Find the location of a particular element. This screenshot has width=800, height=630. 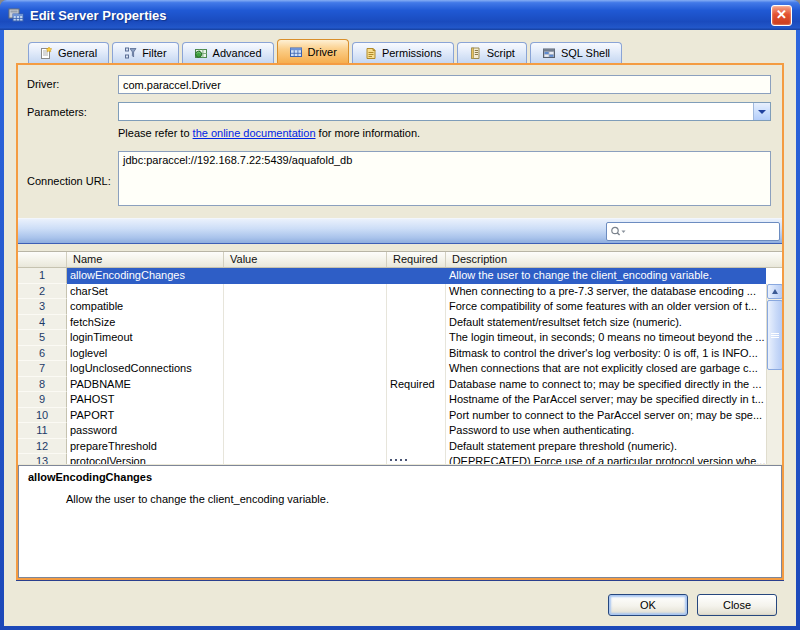

tab-sql-shell: SQL Shell is located at coordinates (576, 52).